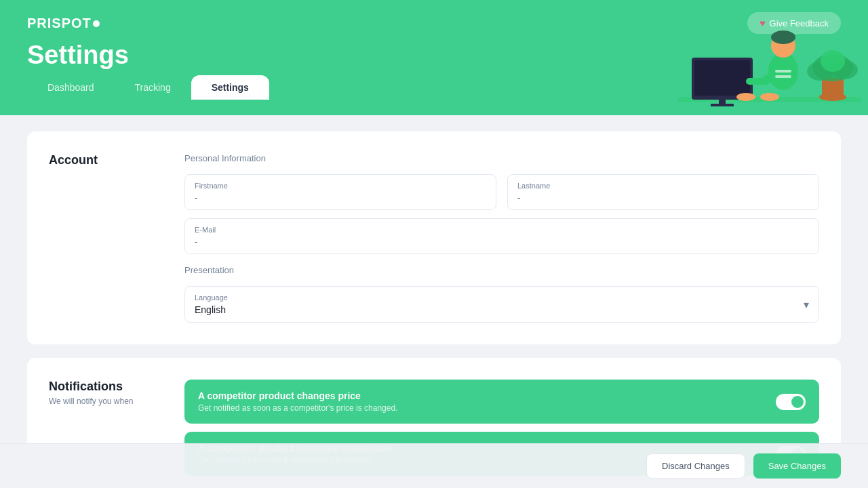 The height and width of the screenshot is (488, 868). What do you see at coordinates (502, 401) in the screenshot?
I see `notification-price-change: A competitor product changes price Get n…` at bounding box center [502, 401].